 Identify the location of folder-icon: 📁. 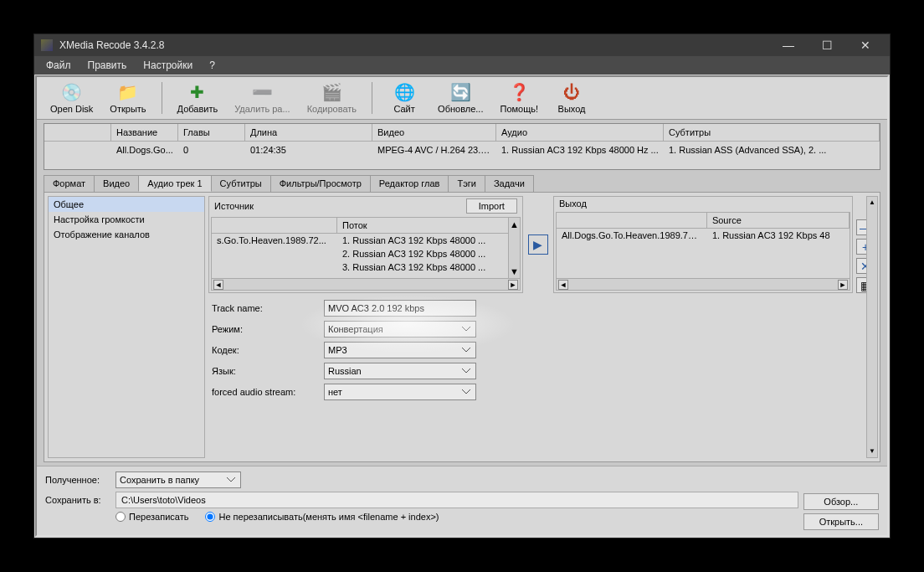
(128, 92).